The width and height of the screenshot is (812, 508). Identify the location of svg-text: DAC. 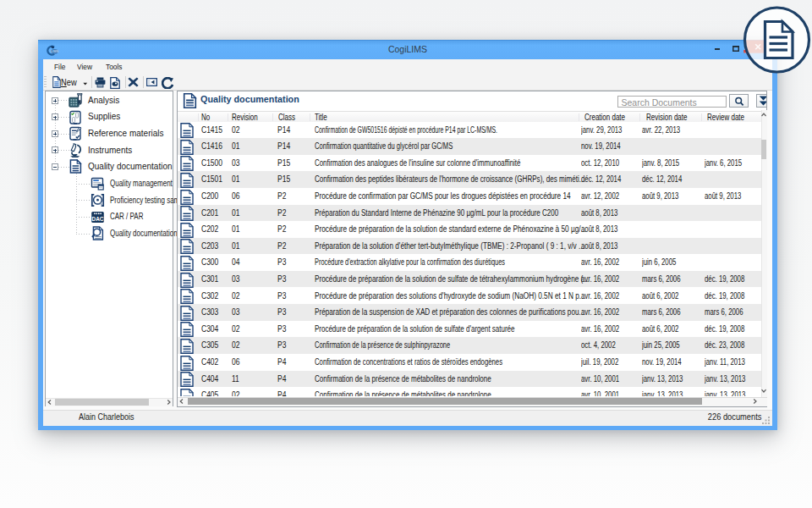
(98, 218).